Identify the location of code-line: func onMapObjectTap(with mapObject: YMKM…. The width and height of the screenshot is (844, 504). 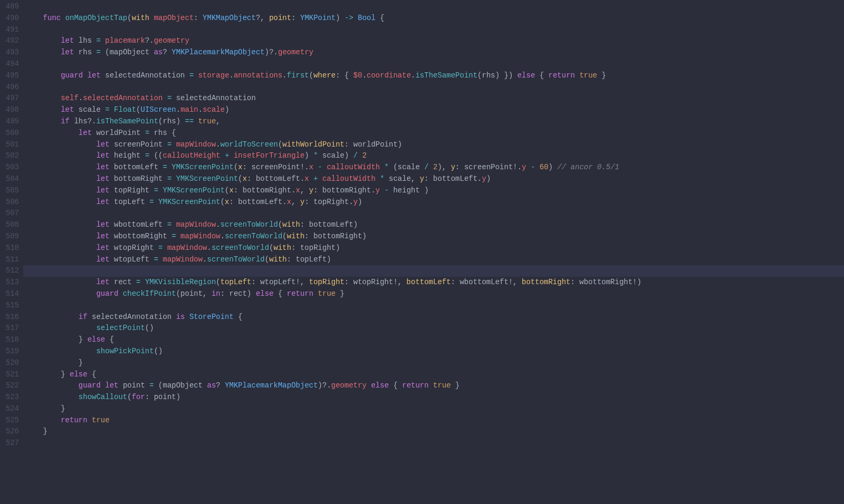
(435, 18).